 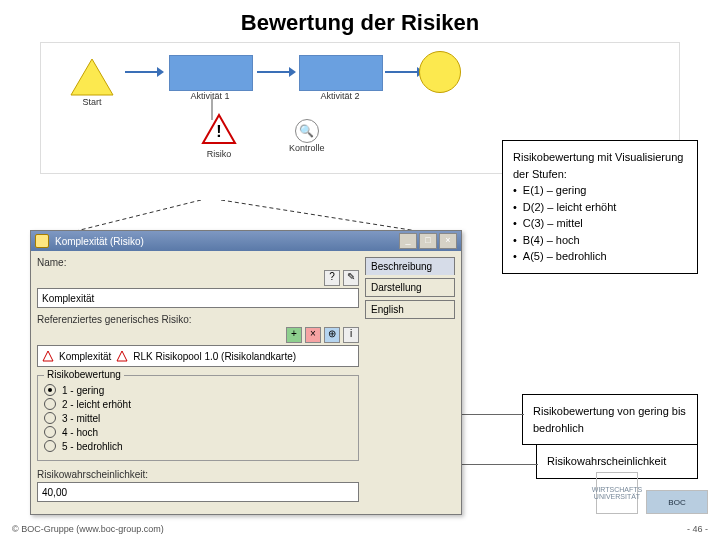 I want to click on tab-beschreibung: Beschreibung, so click(x=410, y=266).